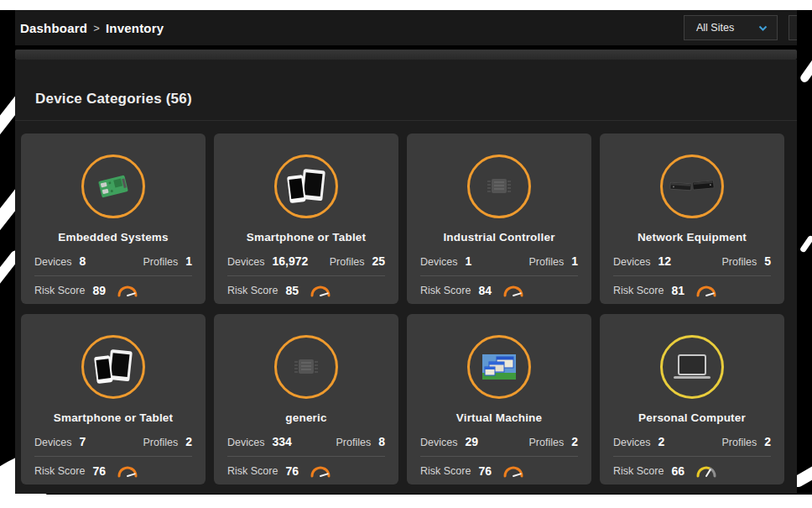 This screenshot has width=812, height=508. What do you see at coordinates (92, 28) in the screenshot?
I see `breadcrumb: Dashboard > Inventory` at bounding box center [92, 28].